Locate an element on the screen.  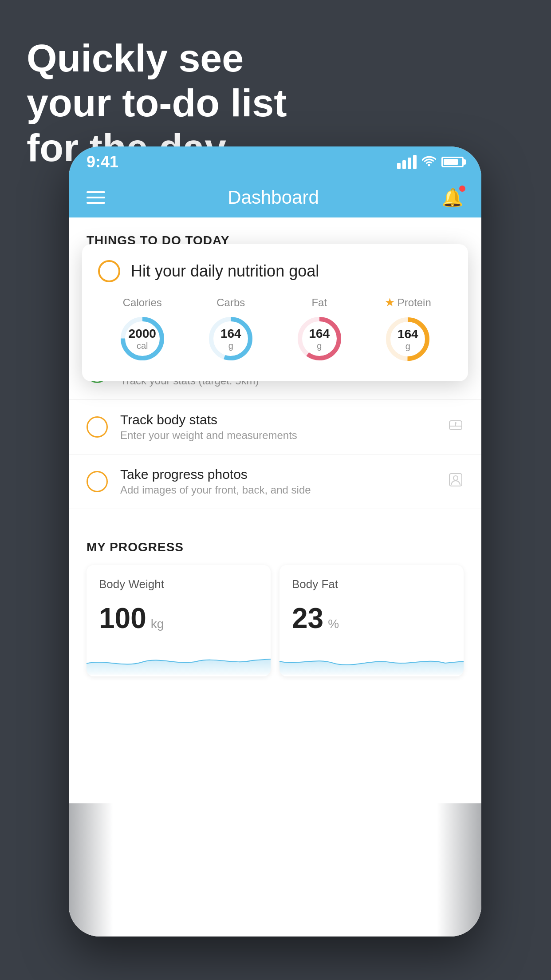
notification-bell-icon: 🔔 is located at coordinates (453, 198).